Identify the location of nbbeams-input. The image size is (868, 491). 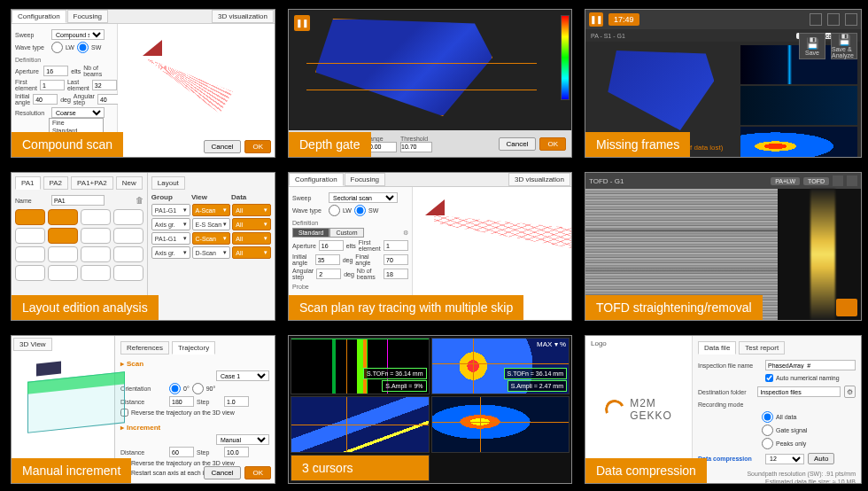
(396, 274).